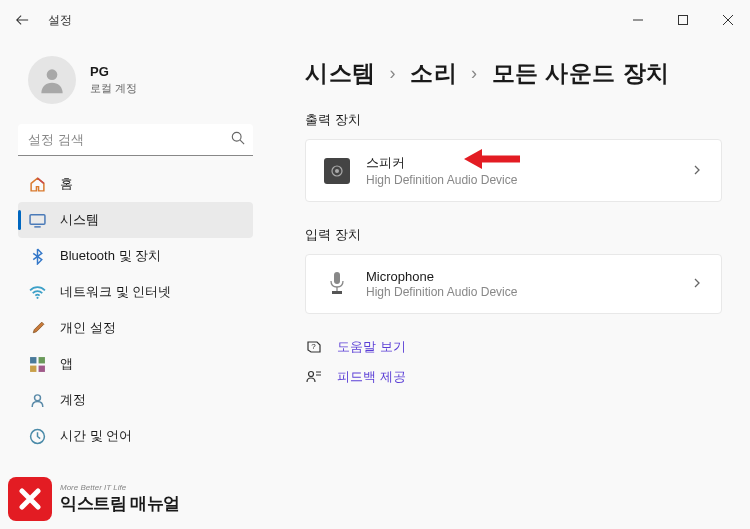 This screenshot has height=529, width=750. What do you see at coordinates (375, 20) in the screenshot?
I see `titlebar: 설정` at bounding box center [375, 20].